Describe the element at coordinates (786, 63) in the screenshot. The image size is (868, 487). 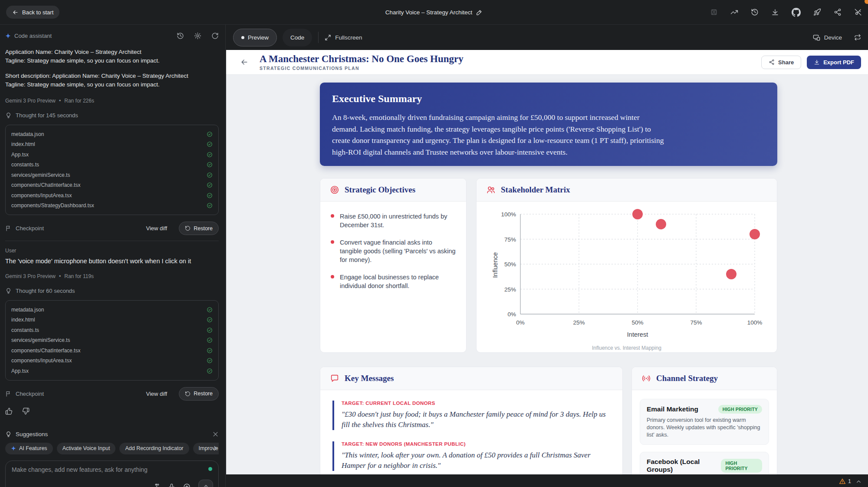
I see `share-label: Share` at that location.